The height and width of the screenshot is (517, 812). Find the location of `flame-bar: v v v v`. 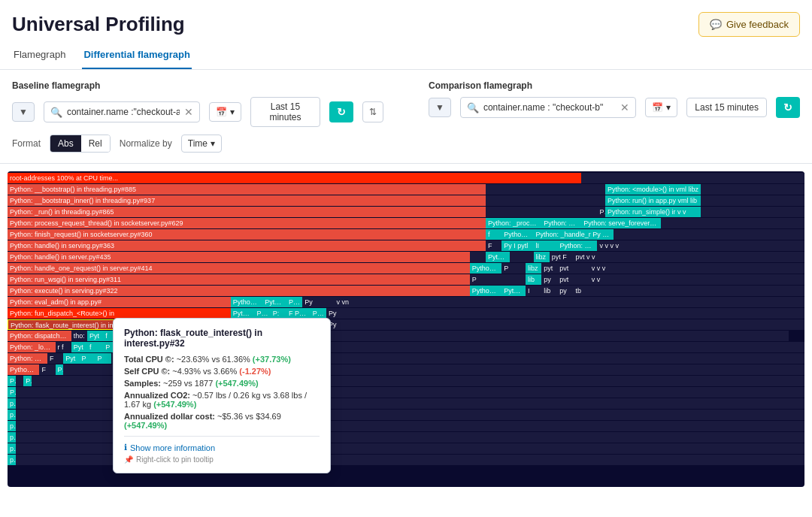

flame-bar: v v v v is located at coordinates (613, 246).